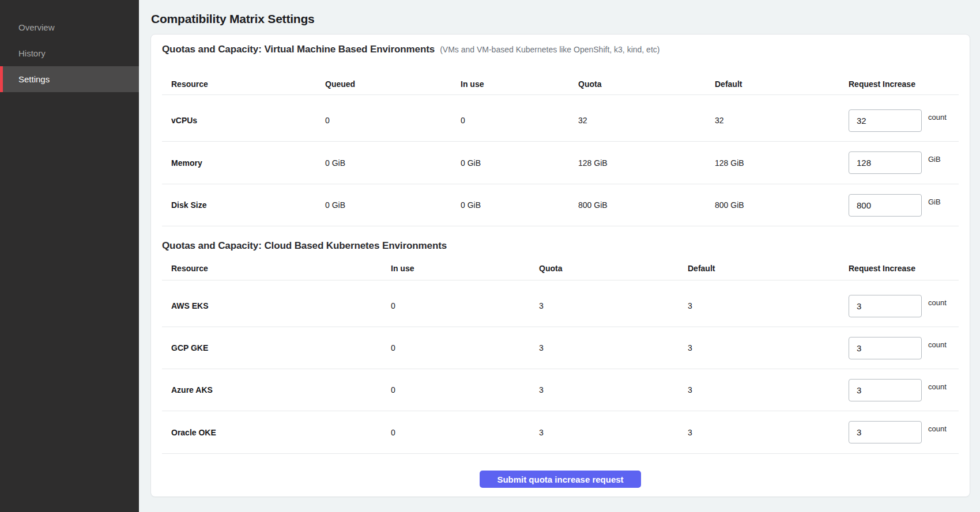  What do you see at coordinates (560, 433) in the screenshot?
I see `table-row-oracle-oke: Oracle OKE 0 3 3 count` at bounding box center [560, 433].